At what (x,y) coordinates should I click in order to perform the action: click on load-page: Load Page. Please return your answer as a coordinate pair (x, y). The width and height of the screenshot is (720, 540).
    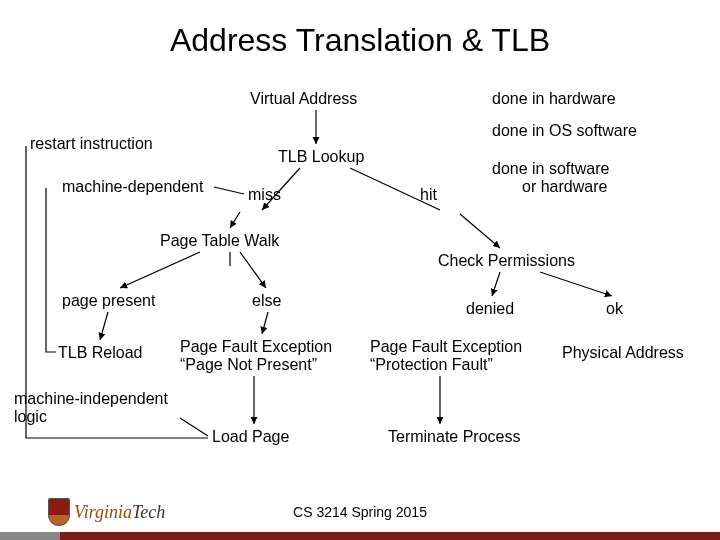
    Looking at the image, I should click on (250, 437).